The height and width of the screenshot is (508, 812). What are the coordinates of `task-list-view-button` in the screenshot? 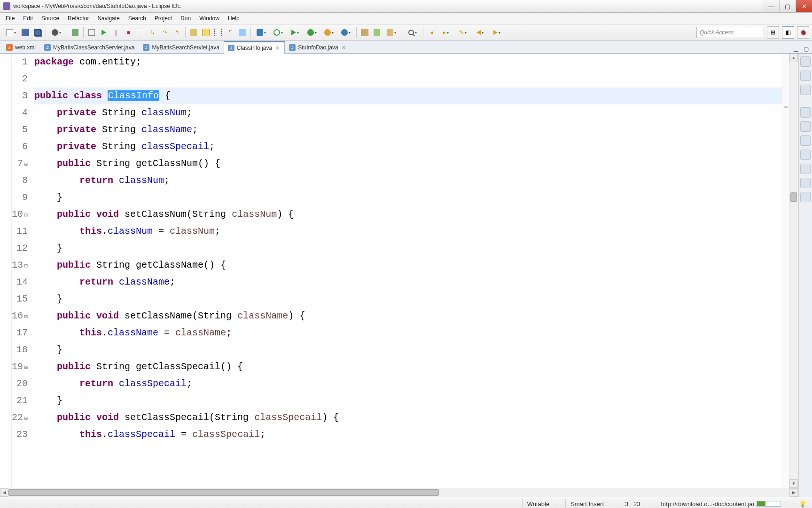 It's located at (805, 90).